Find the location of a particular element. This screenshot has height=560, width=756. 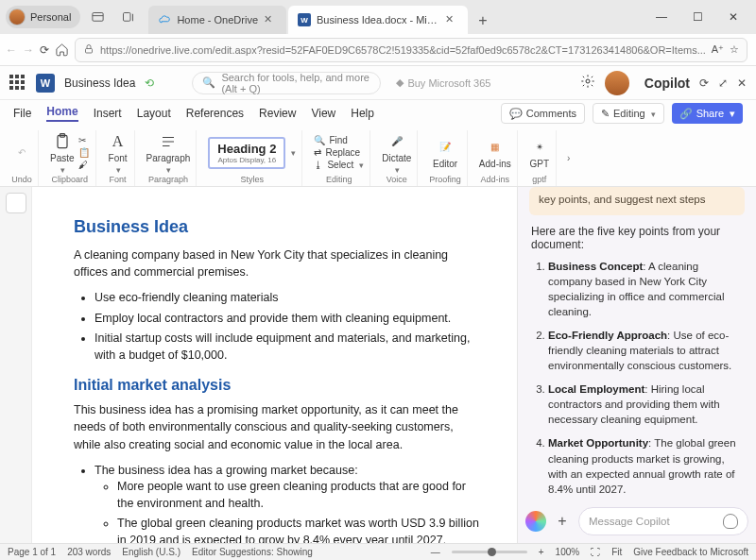

font-button: AFont is located at coordinates (118, 153).